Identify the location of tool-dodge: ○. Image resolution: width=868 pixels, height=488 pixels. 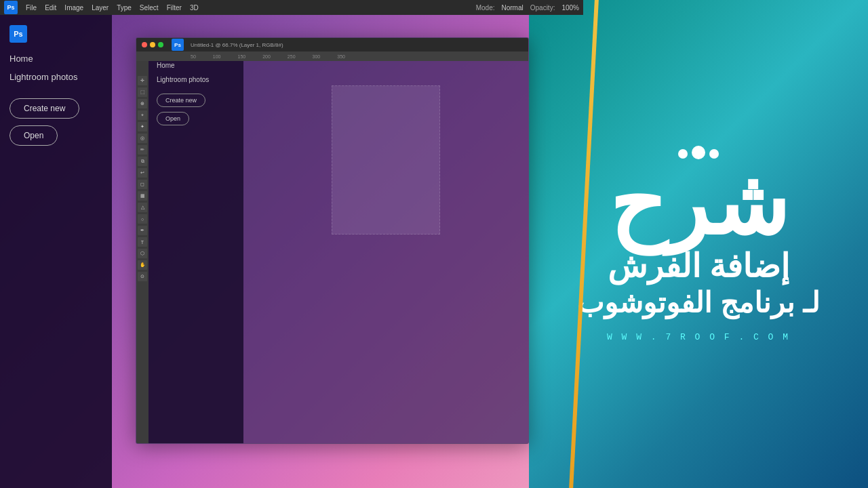
(142, 219).